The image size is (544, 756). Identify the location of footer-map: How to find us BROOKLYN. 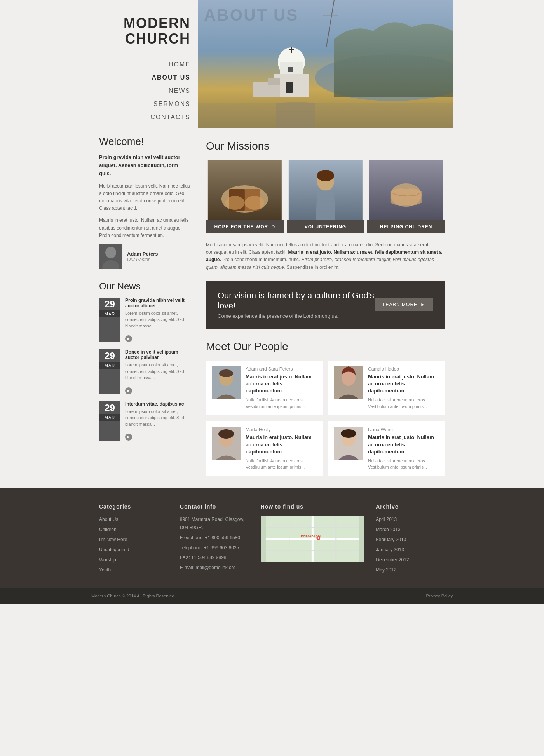
(312, 540).